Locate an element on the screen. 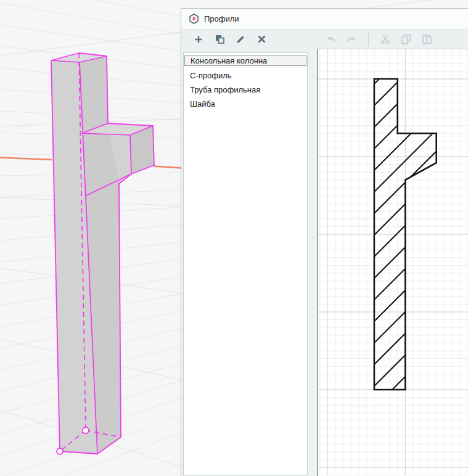 The height and width of the screenshot is (476, 468). duplicate-profile-button is located at coordinates (220, 39).